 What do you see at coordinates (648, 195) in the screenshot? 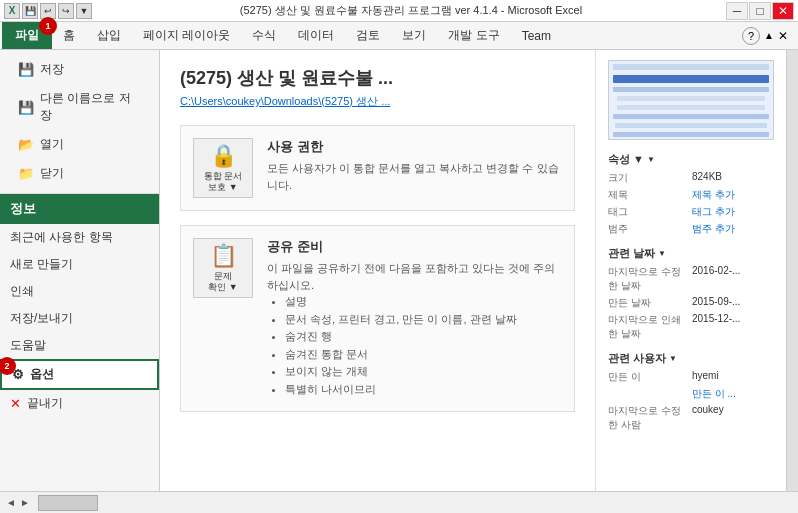
I see `prop-label-title: 제목` at bounding box center [648, 195].